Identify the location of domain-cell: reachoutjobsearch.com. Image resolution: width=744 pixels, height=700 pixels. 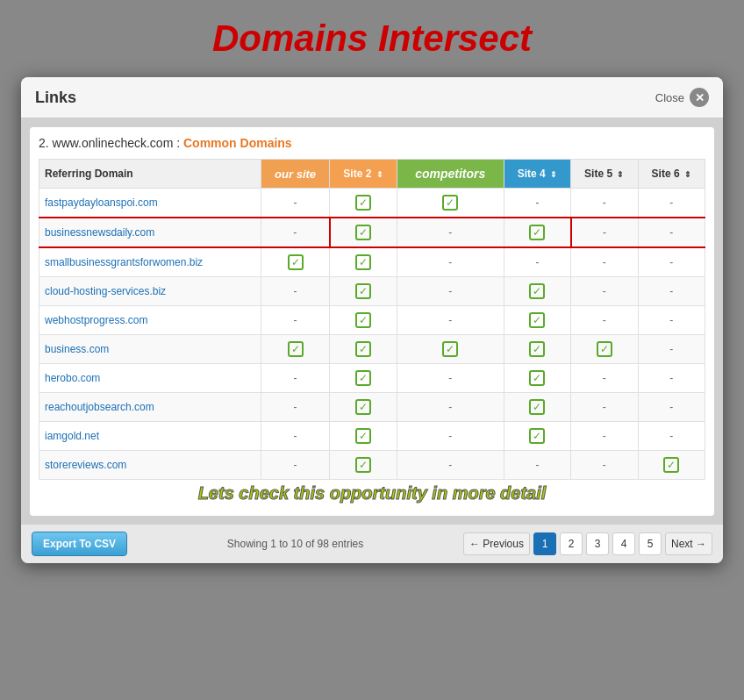
(151, 407).